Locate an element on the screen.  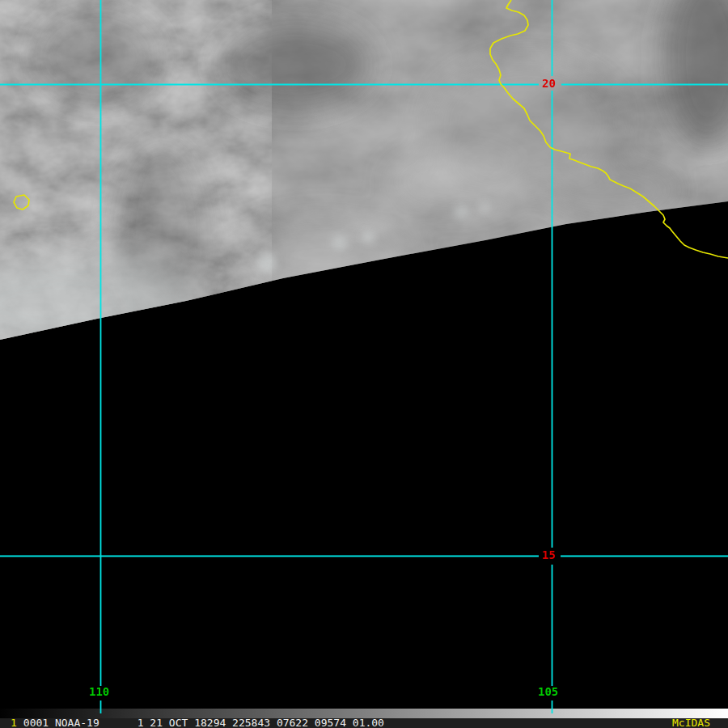
island-outline is located at coordinates (21, 202).